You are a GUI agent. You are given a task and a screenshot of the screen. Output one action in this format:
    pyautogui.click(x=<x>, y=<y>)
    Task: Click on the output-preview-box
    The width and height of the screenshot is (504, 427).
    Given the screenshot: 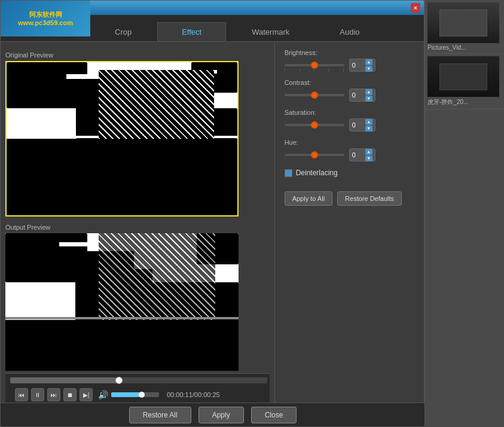 What is the action you would take?
    pyautogui.click(x=122, y=302)
    